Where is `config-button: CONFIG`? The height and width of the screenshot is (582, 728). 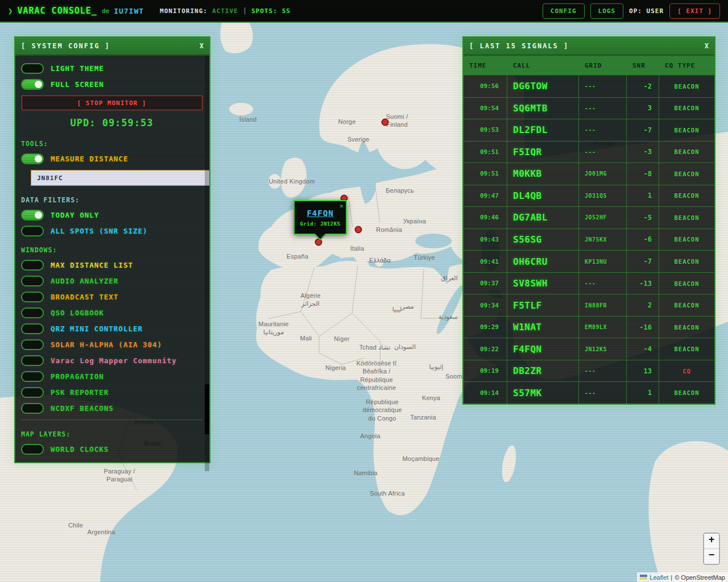
config-button: CONFIG is located at coordinates (564, 11).